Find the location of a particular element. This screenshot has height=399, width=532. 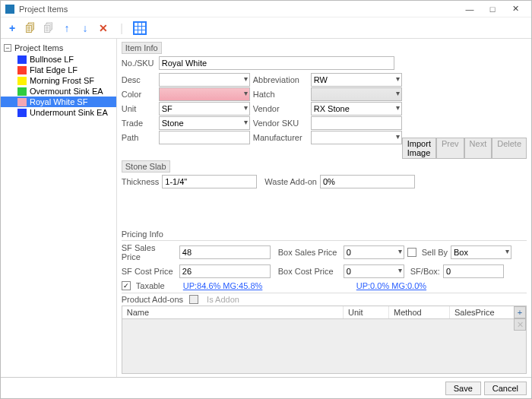

stone-slab-header: Stone Slab is located at coordinates (146, 166).